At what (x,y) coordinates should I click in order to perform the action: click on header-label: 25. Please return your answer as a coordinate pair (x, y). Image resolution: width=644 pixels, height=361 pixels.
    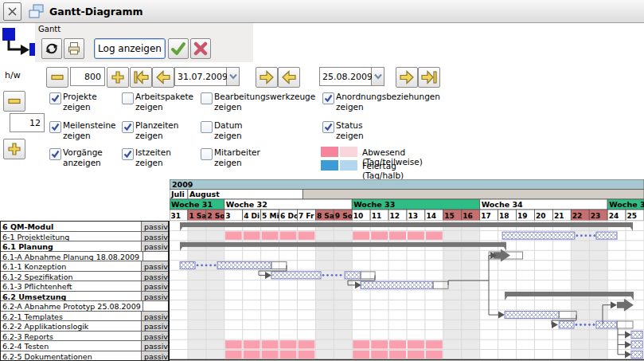
    Looking at the image, I should click on (632, 216).